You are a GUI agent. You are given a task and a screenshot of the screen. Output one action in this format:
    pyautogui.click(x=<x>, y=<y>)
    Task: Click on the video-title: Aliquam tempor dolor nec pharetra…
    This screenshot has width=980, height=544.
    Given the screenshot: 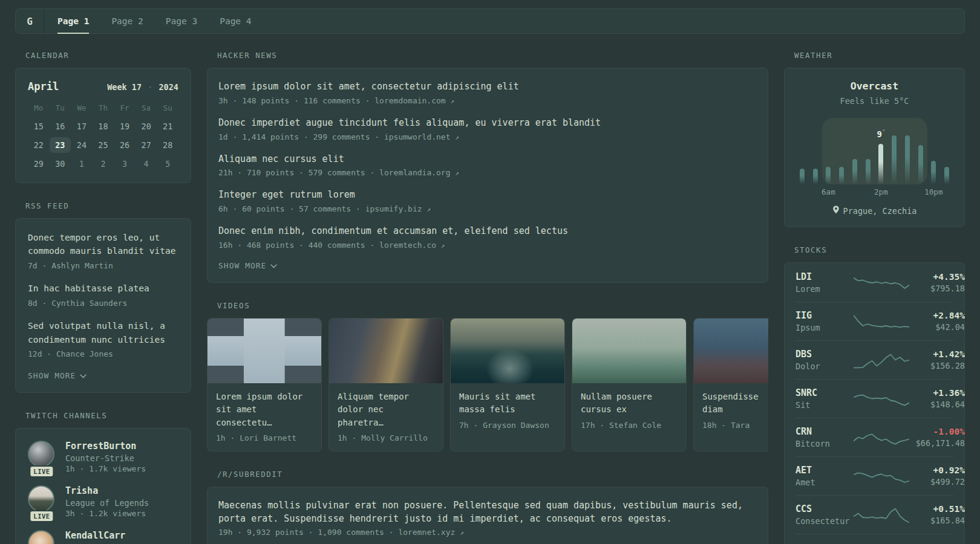 What is the action you would take?
    pyautogui.click(x=386, y=410)
    